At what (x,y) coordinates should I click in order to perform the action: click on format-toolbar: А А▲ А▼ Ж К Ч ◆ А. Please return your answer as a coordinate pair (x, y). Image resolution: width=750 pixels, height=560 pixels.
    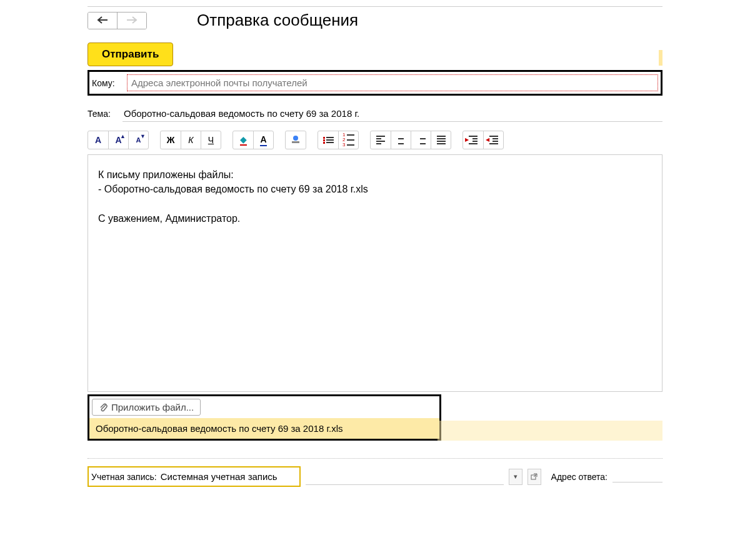
    Looking at the image, I should click on (375, 140).